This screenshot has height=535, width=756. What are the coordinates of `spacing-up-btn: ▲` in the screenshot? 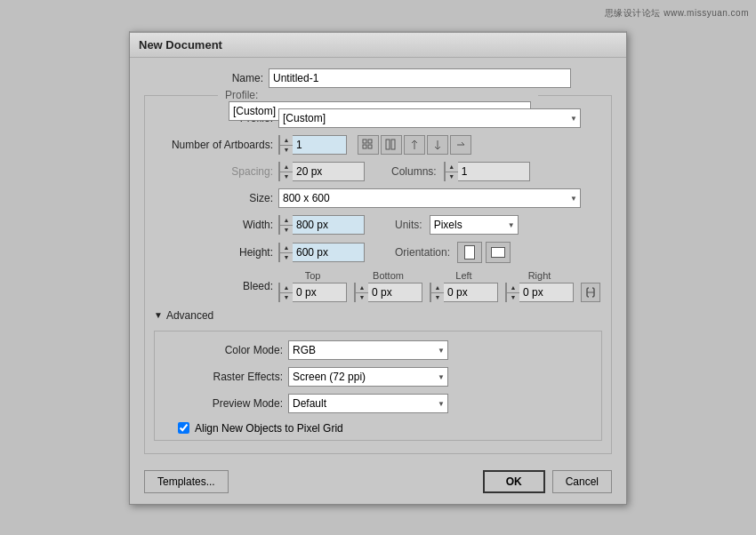 It's located at (286, 167).